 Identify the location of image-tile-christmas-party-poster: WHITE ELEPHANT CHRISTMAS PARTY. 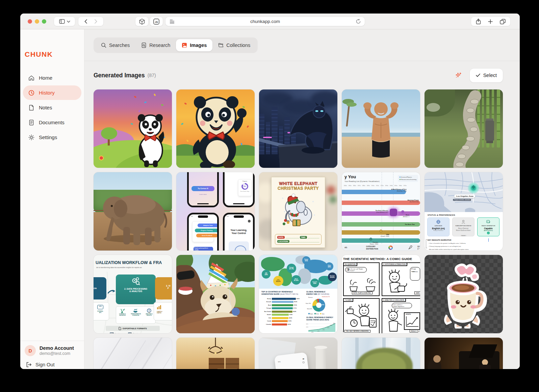
(298, 211).